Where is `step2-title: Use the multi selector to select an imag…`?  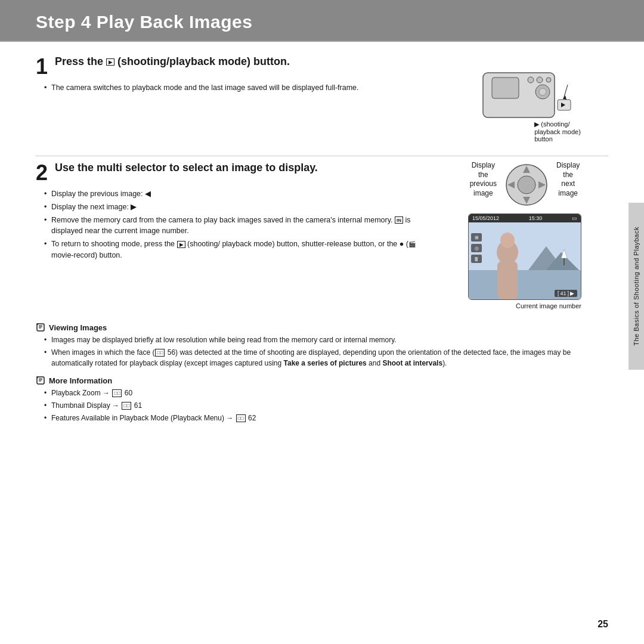 step2-title: Use the multi selector to select an imag… is located at coordinates (186, 168).